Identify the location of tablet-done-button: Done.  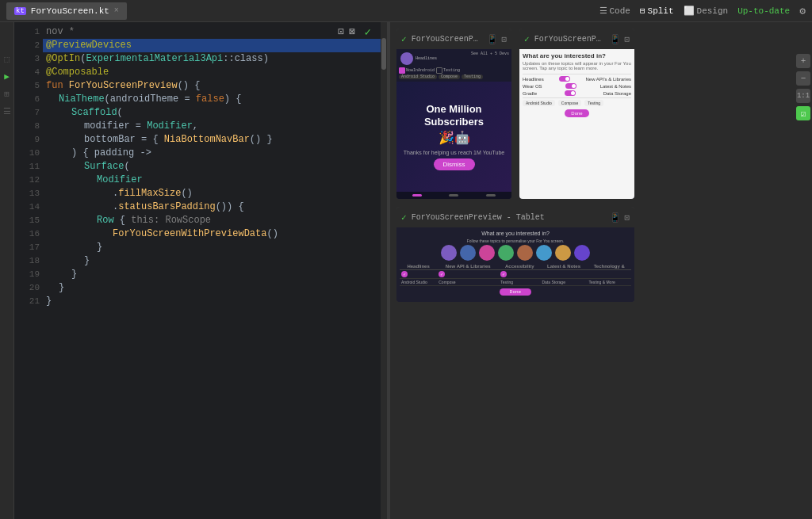
(515, 292).